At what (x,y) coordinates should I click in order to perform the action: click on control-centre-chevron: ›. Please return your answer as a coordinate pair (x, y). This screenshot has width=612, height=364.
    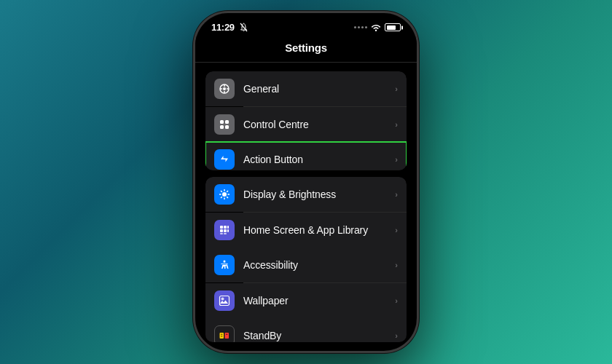
    Looking at the image, I should click on (396, 124).